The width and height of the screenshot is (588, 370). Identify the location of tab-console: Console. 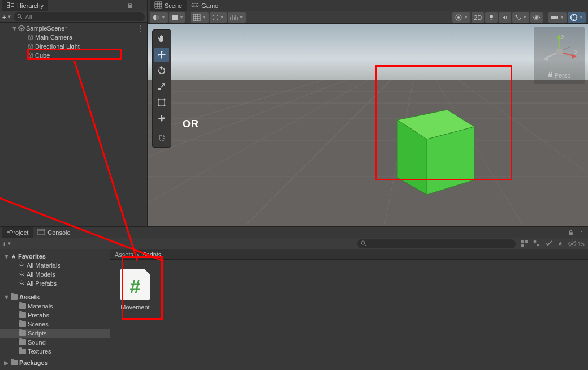
(54, 233).